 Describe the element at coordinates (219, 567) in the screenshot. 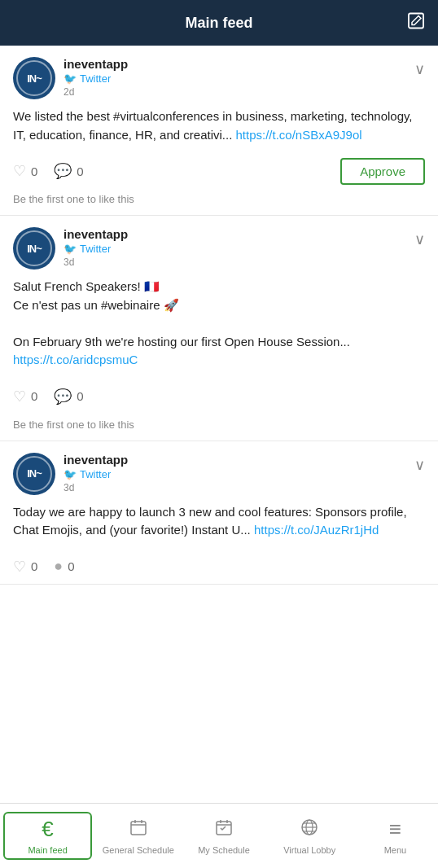

I see `post-actions: ♡ 0 ● 0` at that location.